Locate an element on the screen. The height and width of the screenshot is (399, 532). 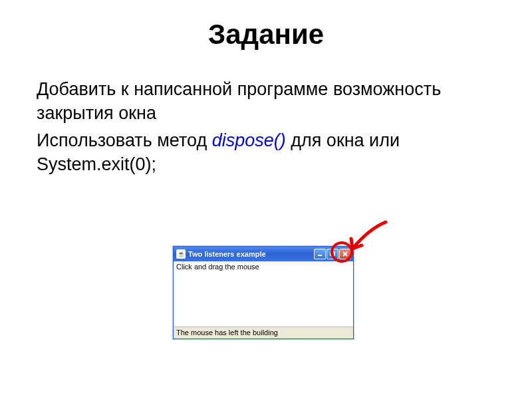
paragraph-2: Использовать метод dispose() для окна ил… is located at coordinates (265, 153).